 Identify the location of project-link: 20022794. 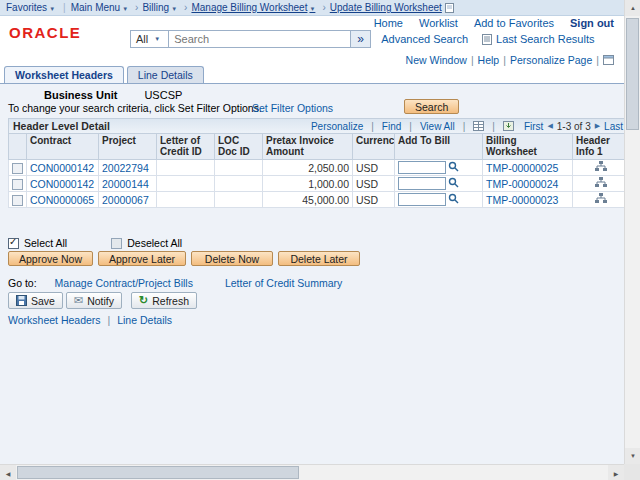
(126, 168).